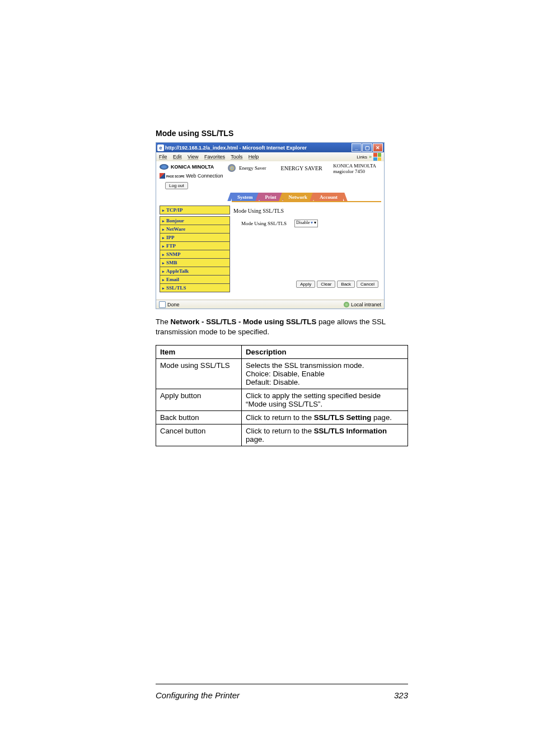 The width and height of the screenshot is (534, 756). What do you see at coordinates (193, 167) in the screenshot?
I see `brand-text: KONICA MINOLTA` at bounding box center [193, 167].